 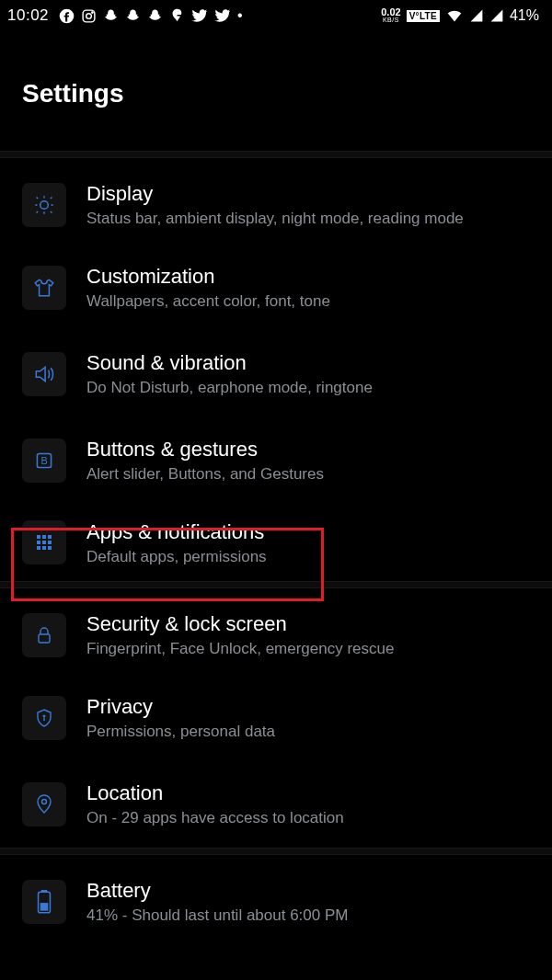 I want to click on settings-item-security: Security & lock screen Fingerprint, Face…, so click(x=276, y=632).